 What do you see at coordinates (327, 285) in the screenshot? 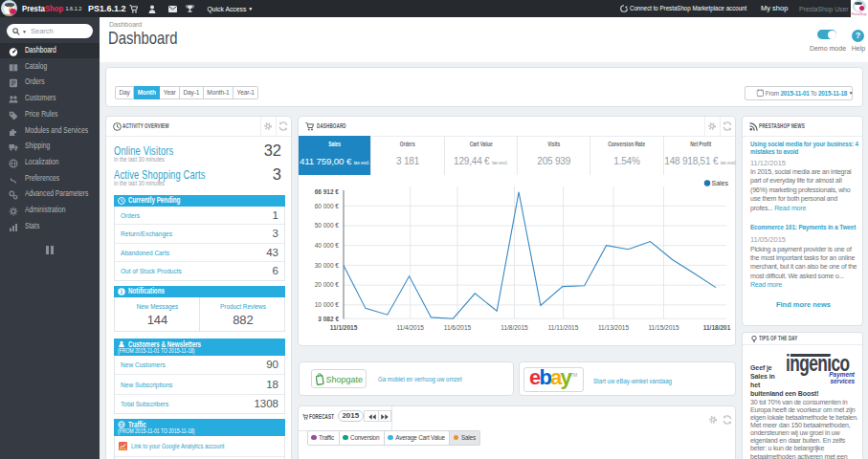
I see `svg-text: 20 000 €` at bounding box center [327, 285].